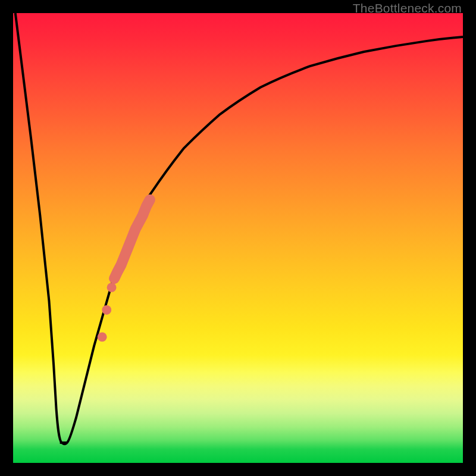 The width and height of the screenshot is (476, 476). I want to click on curve-left-branch, so click(42, 228).